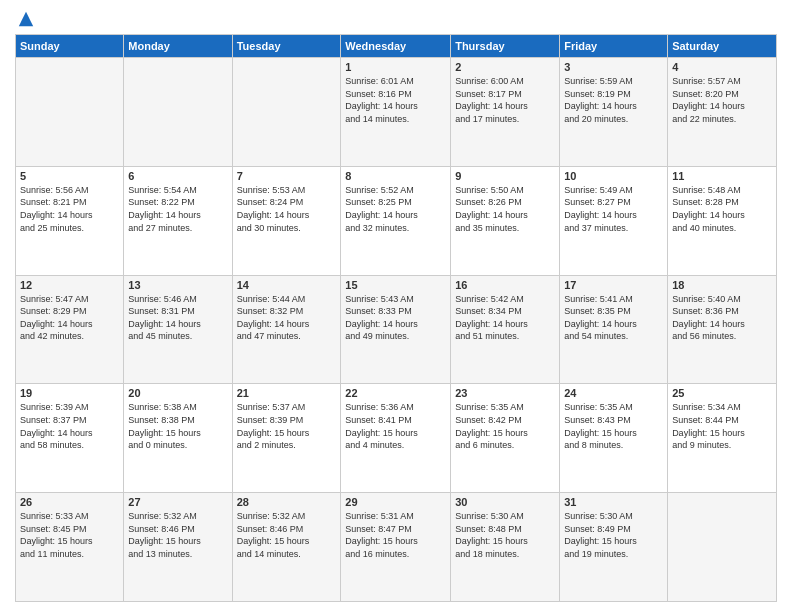 The width and height of the screenshot is (792, 612). What do you see at coordinates (178, 426) in the screenshot?
I see `day-info: Sunrise: 5:38 AMSunset: 8:38 PMDaylight:…` at bounding box center [178, 426].